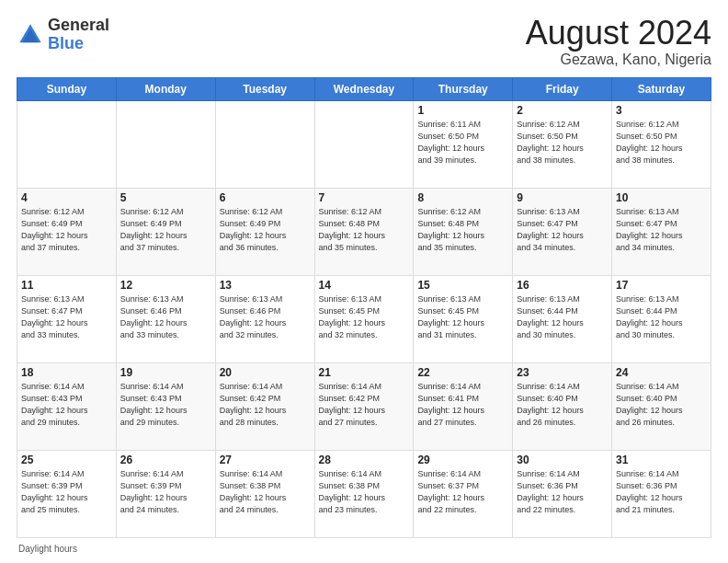 The width and height of the screenshot is (728, 563). Describe the element at coordinates (165, 407) in the screenshot. I see `table-row: 19Sunrise: 6:14 AMSunset: 6:43 PMDayligh…` at that location.